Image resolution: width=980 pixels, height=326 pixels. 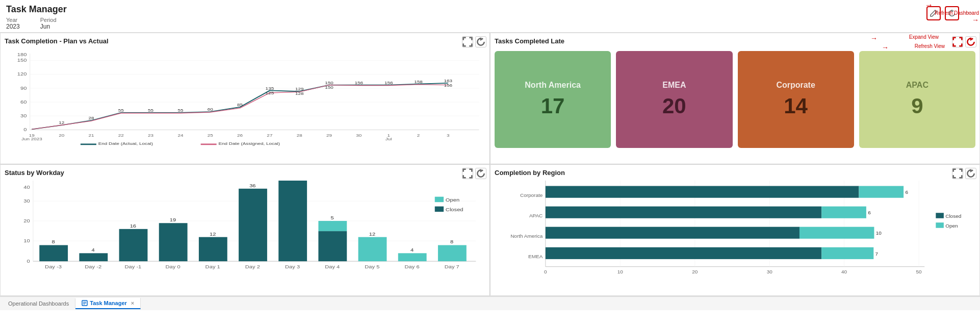 I want to click on header-filters: Year 2023 Period Jun, so click(x=37, y=23).